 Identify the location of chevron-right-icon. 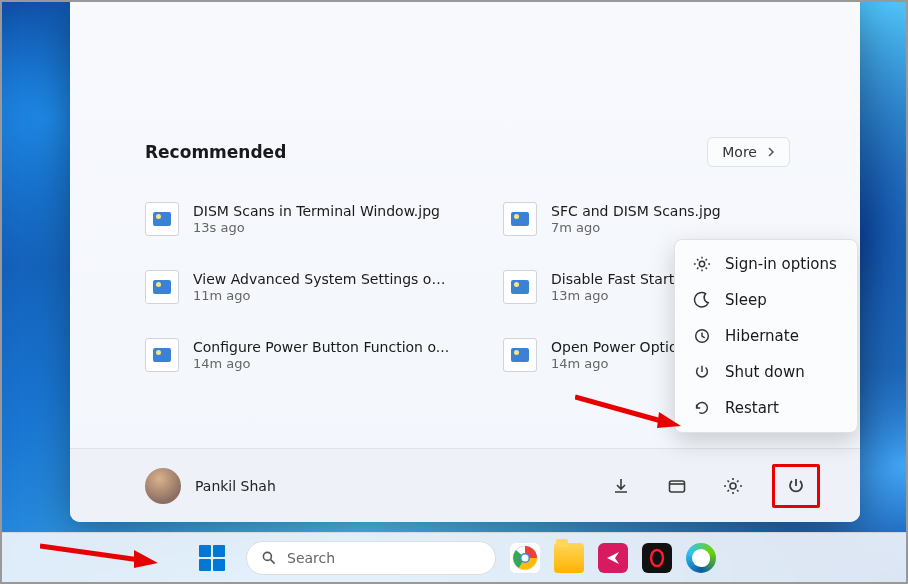
(771, 152).